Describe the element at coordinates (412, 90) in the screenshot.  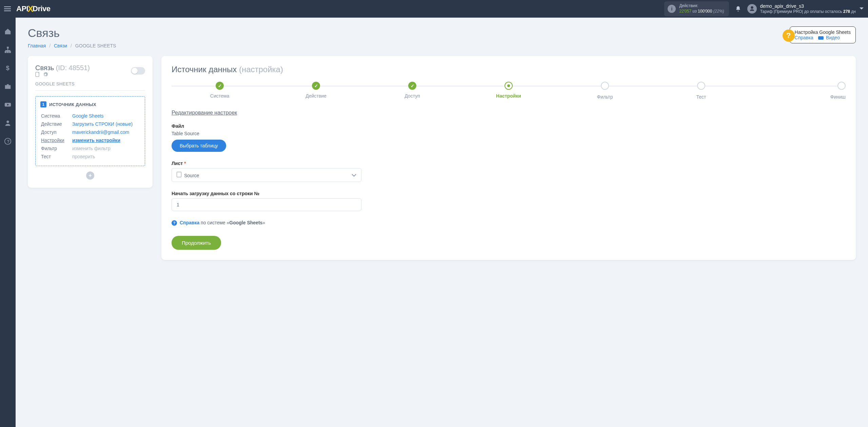
I see `step-access: Доступ` at that location.